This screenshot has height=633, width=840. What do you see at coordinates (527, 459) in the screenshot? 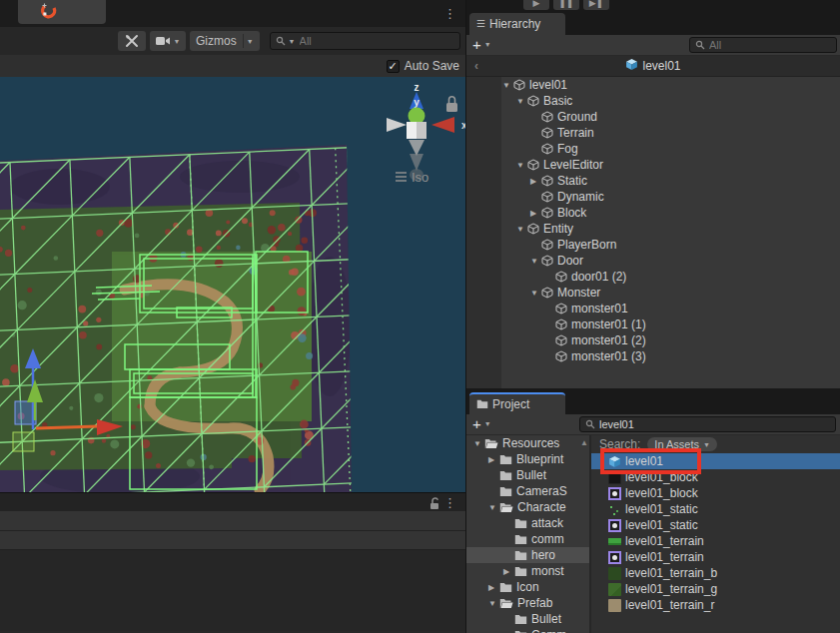
I see `folder-row: ▶Blueprint` at bounding box center [527, 459].